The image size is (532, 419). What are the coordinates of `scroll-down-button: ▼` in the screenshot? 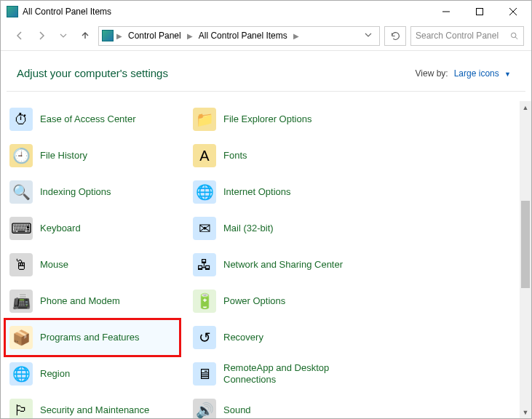 It's located at (525, 412).